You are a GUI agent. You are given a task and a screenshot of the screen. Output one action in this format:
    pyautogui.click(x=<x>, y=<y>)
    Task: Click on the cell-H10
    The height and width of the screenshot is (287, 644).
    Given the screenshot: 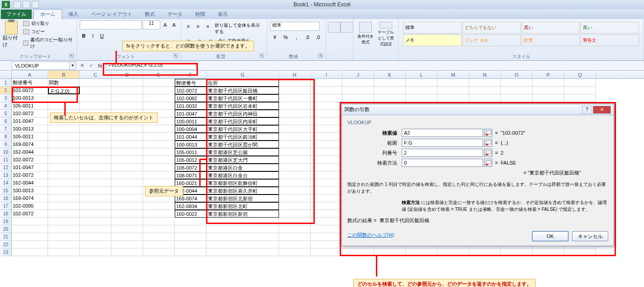 What is the action you would take?
    pyautogui.click(x=295, y=152)
    